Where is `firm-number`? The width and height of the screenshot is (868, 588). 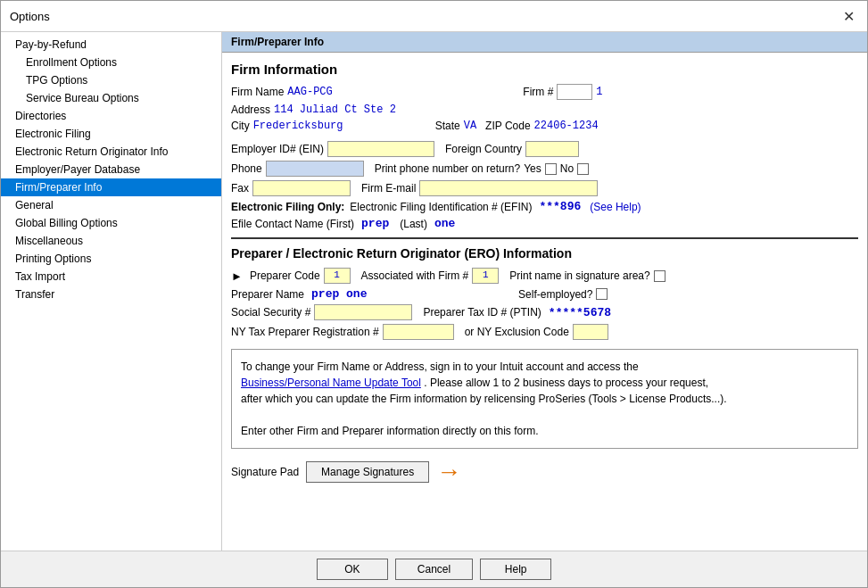
firm-number is located at coordinates (575, 92).